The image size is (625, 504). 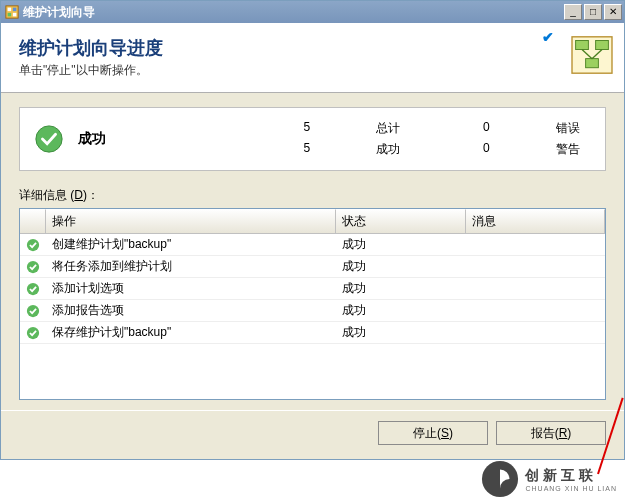 What do you see at coordinates (394, 150) in the screenshot?
I see `success-label: 成功` at bounding box center [394, 150].